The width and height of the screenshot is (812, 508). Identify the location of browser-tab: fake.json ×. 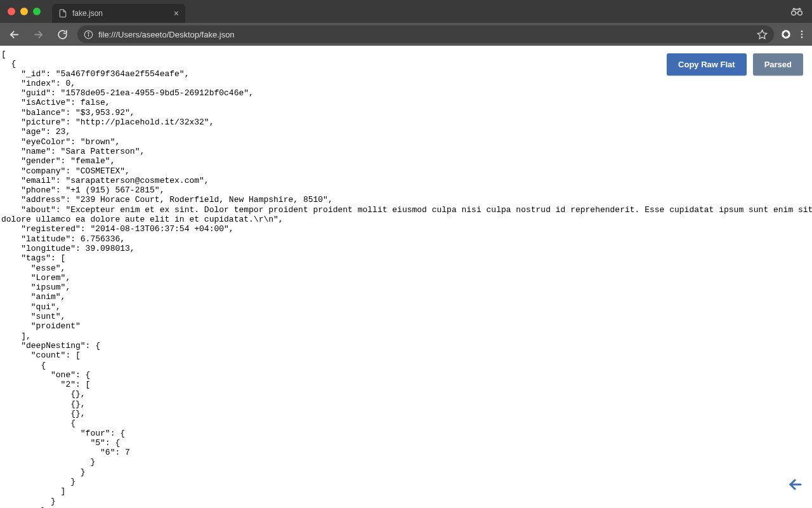
(119, 13).